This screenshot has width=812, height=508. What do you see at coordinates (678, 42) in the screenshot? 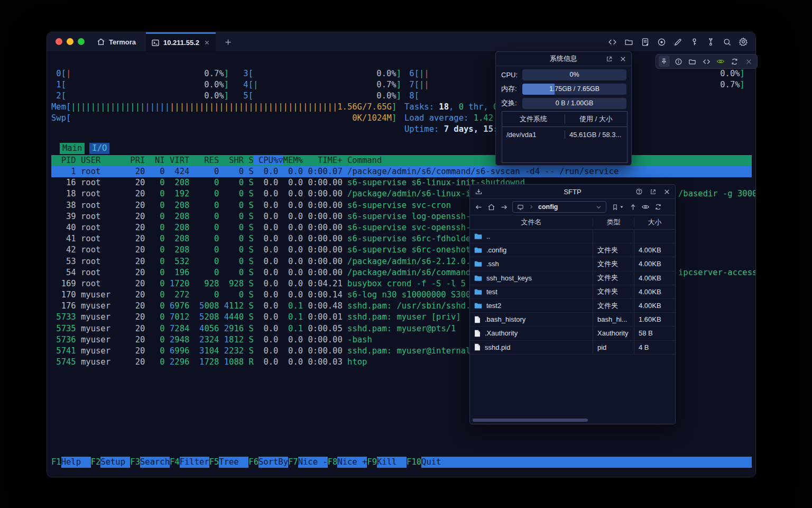
I see `pencil-icon` at bounding box center [678, 42].